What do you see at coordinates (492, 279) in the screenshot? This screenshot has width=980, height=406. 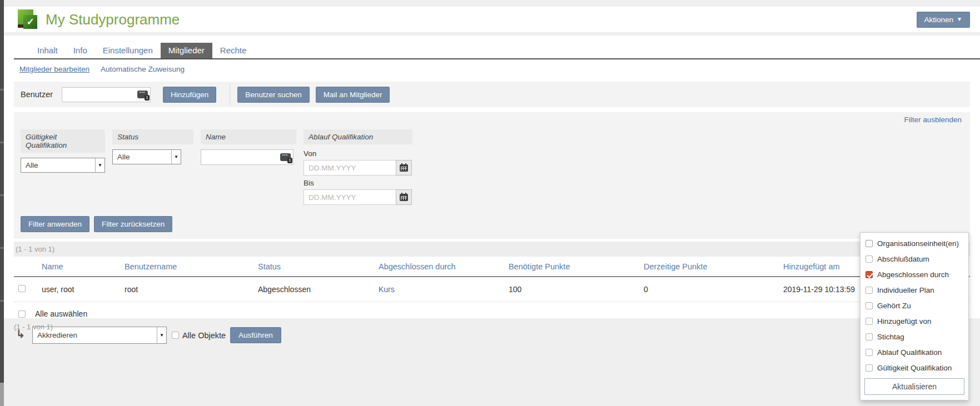 I see `members-table: Name Benutzername Status Abgeschlossen d…` at bounding box center [492, 279].